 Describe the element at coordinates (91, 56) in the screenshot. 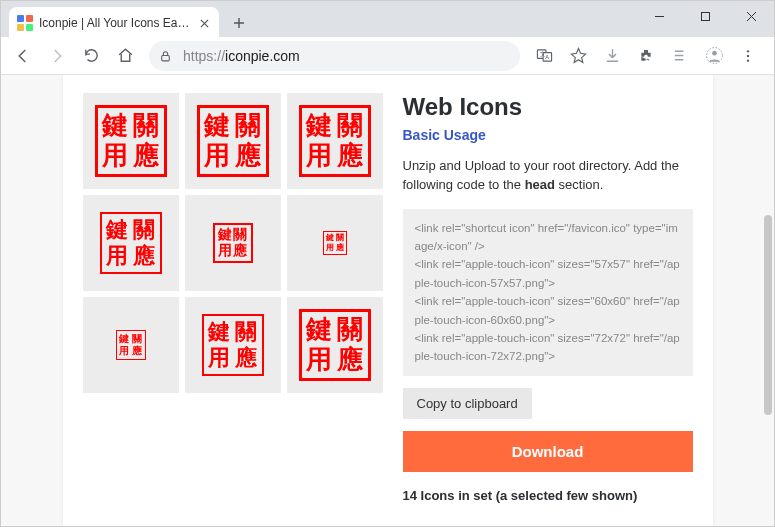

I see `reload-button` at that location.